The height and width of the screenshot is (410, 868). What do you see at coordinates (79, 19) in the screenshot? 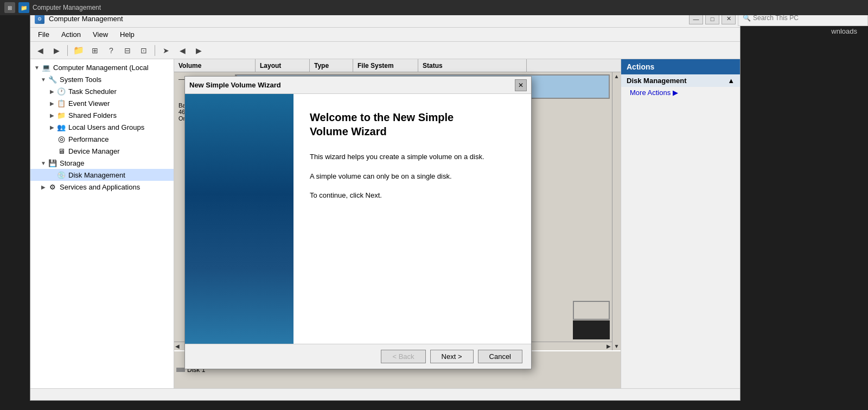
I see `title-bar-left: ⚙ Computer Management` at bounding box center [79, 19].